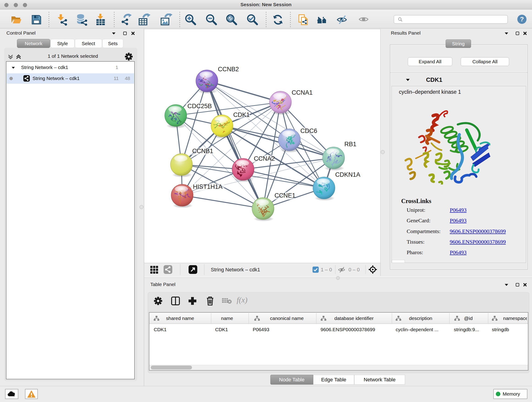 This screenshot has width=532, height=402. Describe the element at coordinates (348, 175) in the screenshot. I see `svg-text: CDKN1A` at that location.